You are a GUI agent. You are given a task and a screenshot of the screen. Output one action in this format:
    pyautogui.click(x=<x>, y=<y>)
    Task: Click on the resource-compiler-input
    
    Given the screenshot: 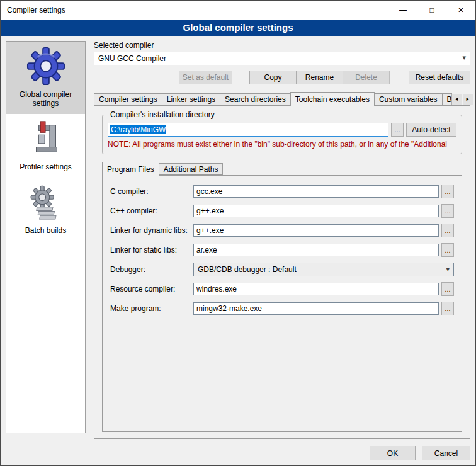 What is the action you would take?
    pyautogui.click(x=316, y=289)
    